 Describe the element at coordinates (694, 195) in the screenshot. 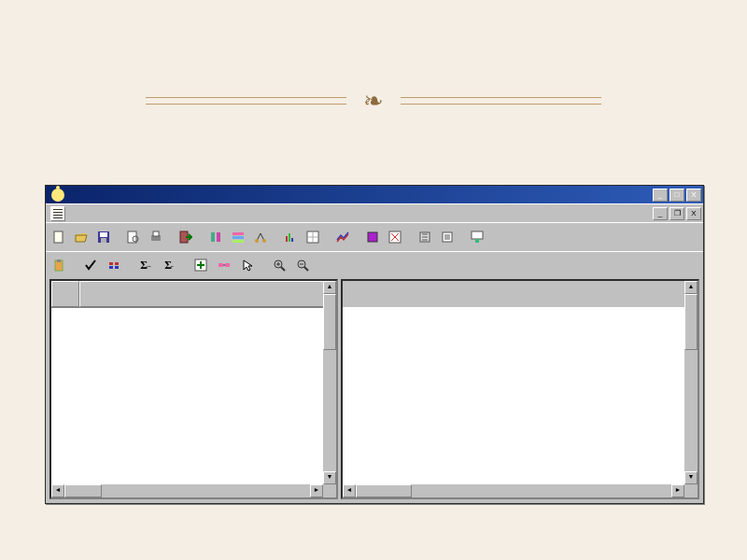

I see `close-button: X` at that location.